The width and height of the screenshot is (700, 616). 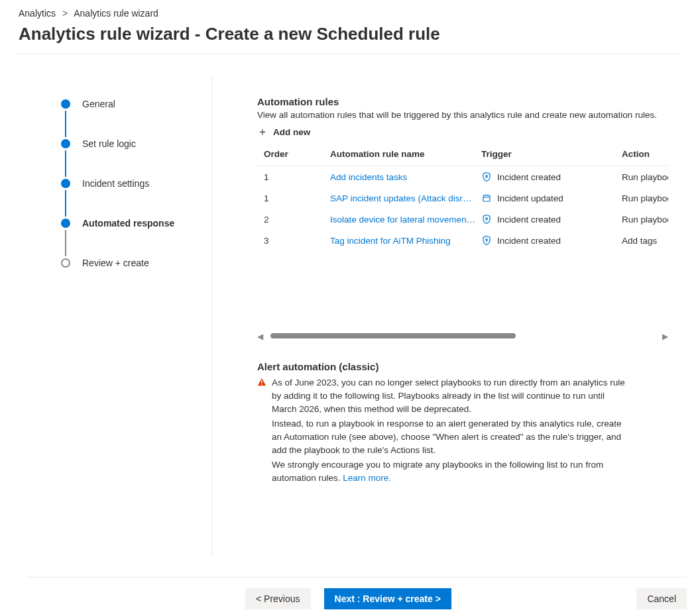 What do you see at coordinates (472, 115) in the screenshot?
I see `automation-rules-desc: View all automation rules that will be t…` at bounding box center [472, 115].